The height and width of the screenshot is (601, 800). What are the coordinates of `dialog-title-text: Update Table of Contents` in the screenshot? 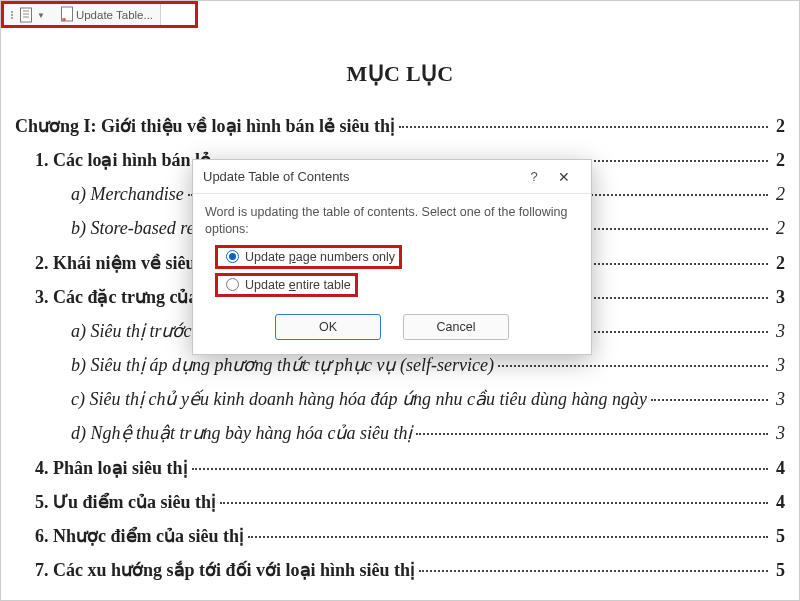 It's located at (362, 176).